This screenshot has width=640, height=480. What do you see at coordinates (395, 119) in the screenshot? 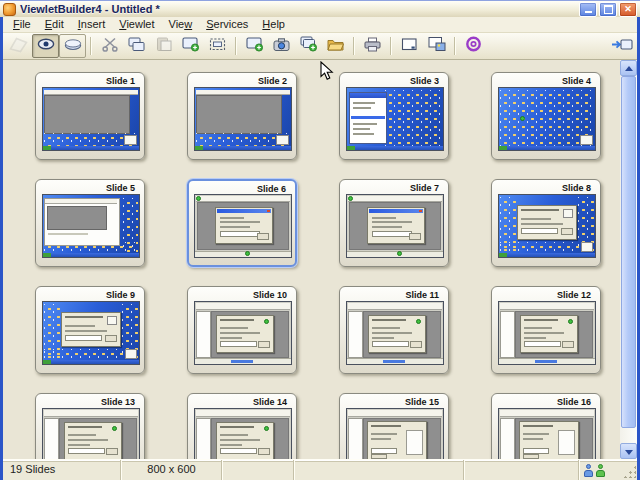
I see `slide-thumbnail-desktop-start-menu` at bounding box center [395, 119].